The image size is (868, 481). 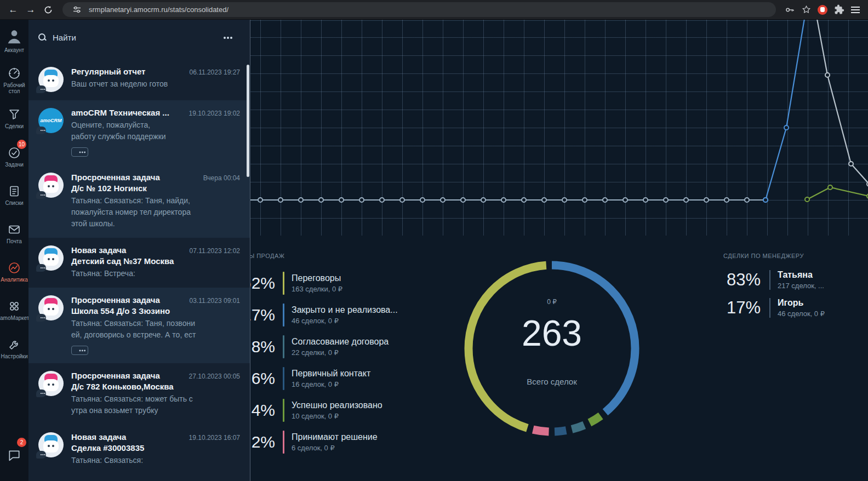 What do you see at coordinates (419, 10) in the screenshot?
I see `address-bar: srmplanetaryi.amocrm.ru/stats/consolidat…` at bounding box center [419, 10].